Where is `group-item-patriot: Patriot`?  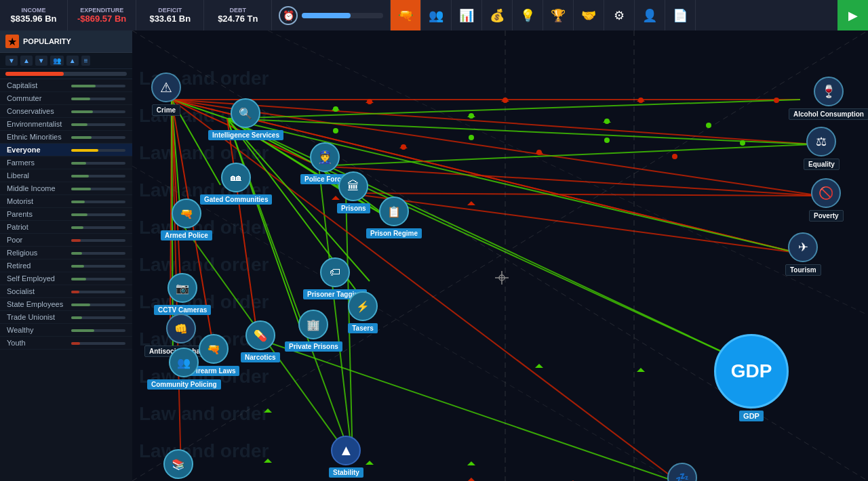 group-item-patriot: Patriot is located at coordinates (66, 228).